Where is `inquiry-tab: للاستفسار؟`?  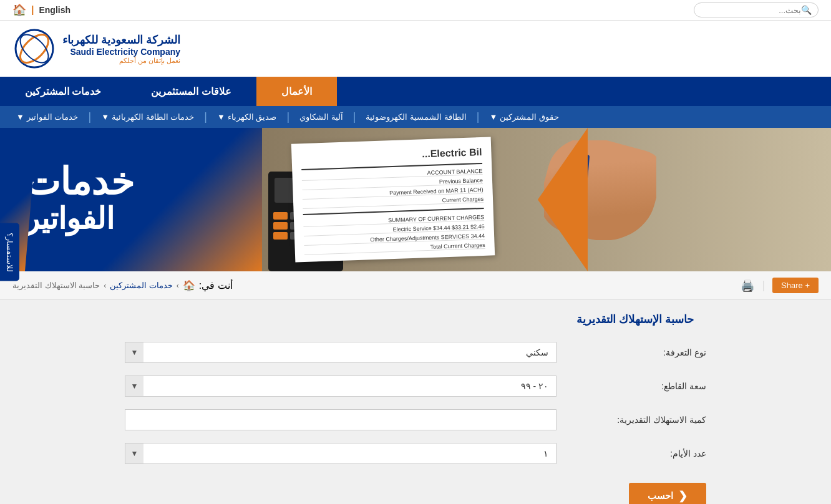 inquiry-tab: للاستفسار؟ is located at coordinates (10, 252).